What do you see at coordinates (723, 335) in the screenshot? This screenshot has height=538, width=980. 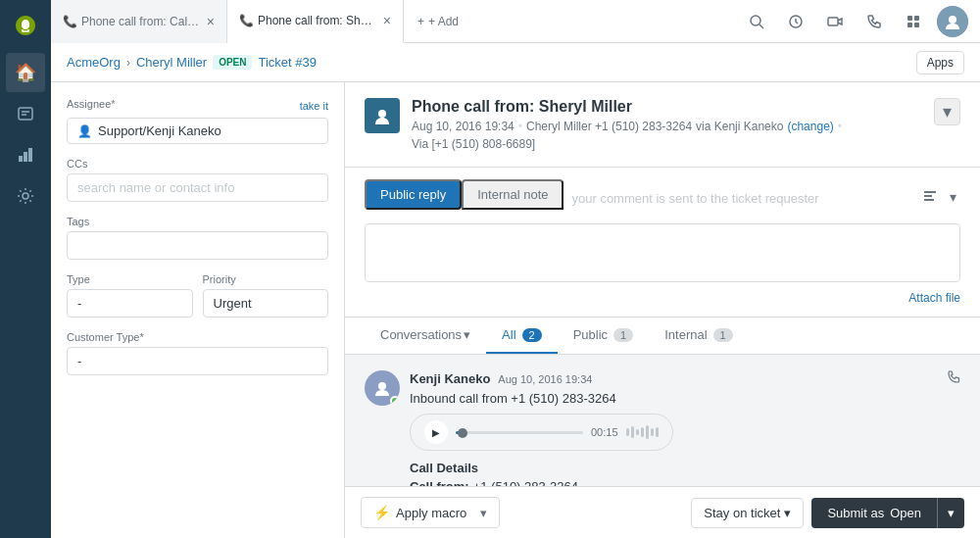 I see `internal-count: 1` at bounding box center [723, 335].